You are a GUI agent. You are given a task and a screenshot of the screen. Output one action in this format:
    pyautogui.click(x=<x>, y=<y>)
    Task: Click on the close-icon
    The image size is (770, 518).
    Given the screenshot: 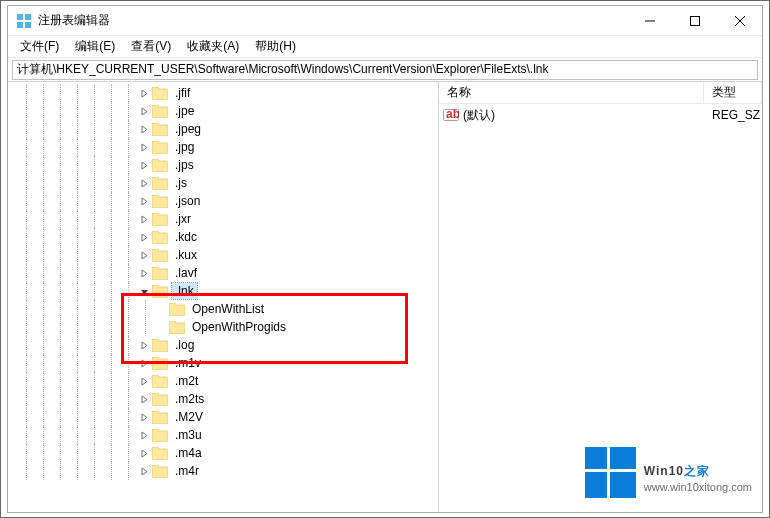 What is the action you would take?
    pyautogui.click(x=740, y=21)
    